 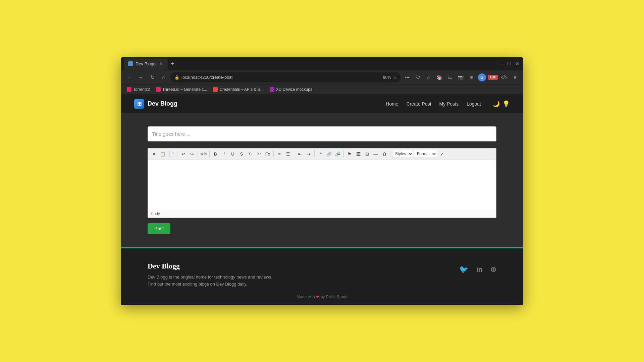 I want to click on symbol-button: Ω, so click(x=384, y=154).